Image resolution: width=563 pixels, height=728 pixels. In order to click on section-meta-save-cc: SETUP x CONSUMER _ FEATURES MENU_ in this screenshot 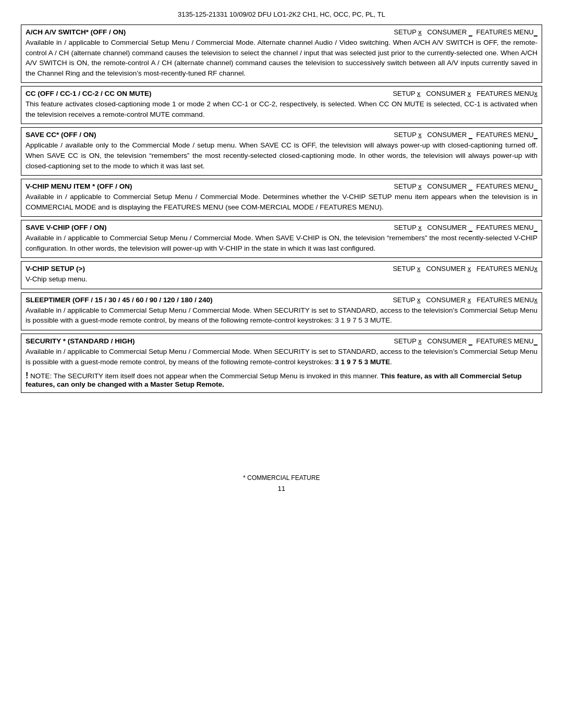, I will do `click(466, 134)`.